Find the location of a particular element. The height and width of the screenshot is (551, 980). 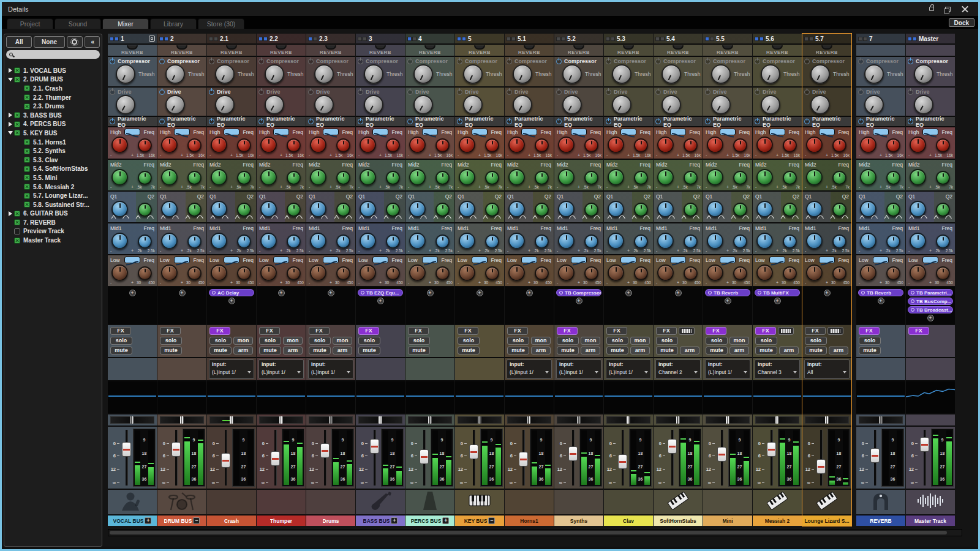

channel-header: 3 is located at coordinates (380, 39).